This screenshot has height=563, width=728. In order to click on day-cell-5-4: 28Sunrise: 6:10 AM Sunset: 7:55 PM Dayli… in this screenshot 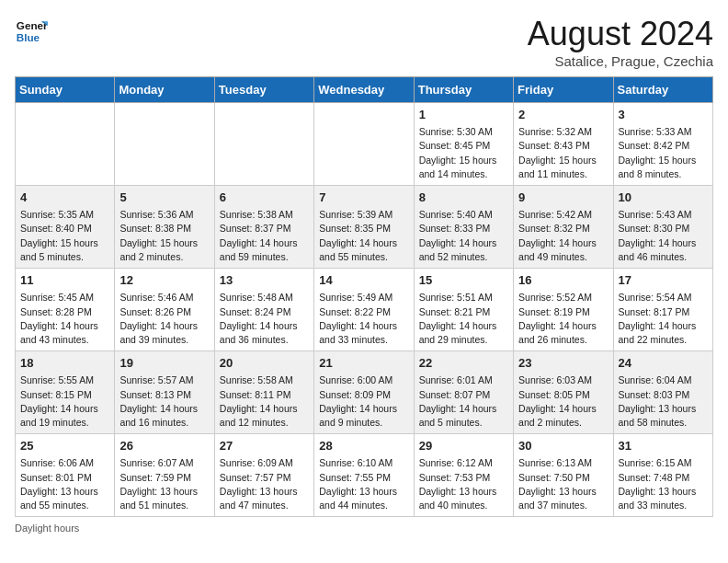, I will do `click(364, 476)`.